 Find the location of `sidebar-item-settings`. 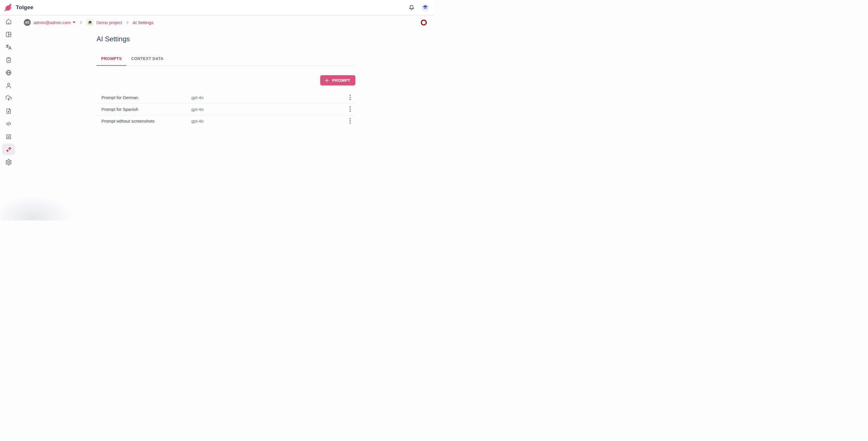

sidebar-item-settings is located at coordinates (9, 162).